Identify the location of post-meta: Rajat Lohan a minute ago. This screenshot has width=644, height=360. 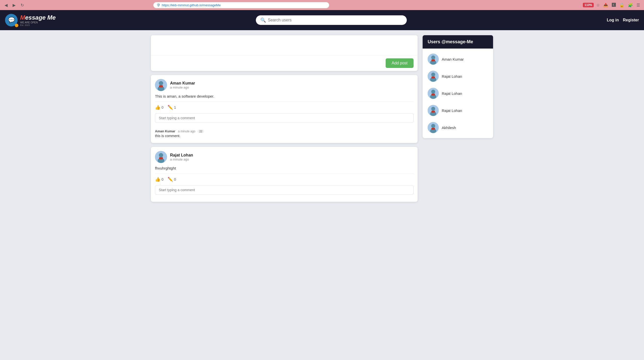
(182, 157).